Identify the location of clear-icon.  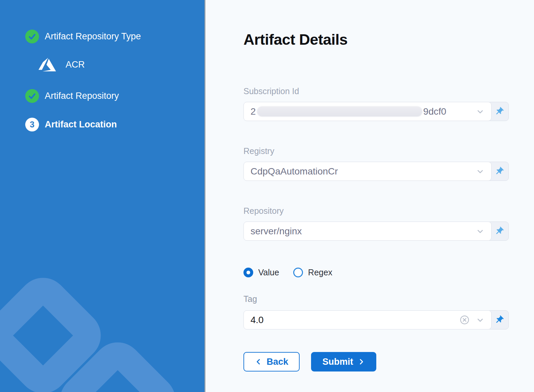
(465, 320).